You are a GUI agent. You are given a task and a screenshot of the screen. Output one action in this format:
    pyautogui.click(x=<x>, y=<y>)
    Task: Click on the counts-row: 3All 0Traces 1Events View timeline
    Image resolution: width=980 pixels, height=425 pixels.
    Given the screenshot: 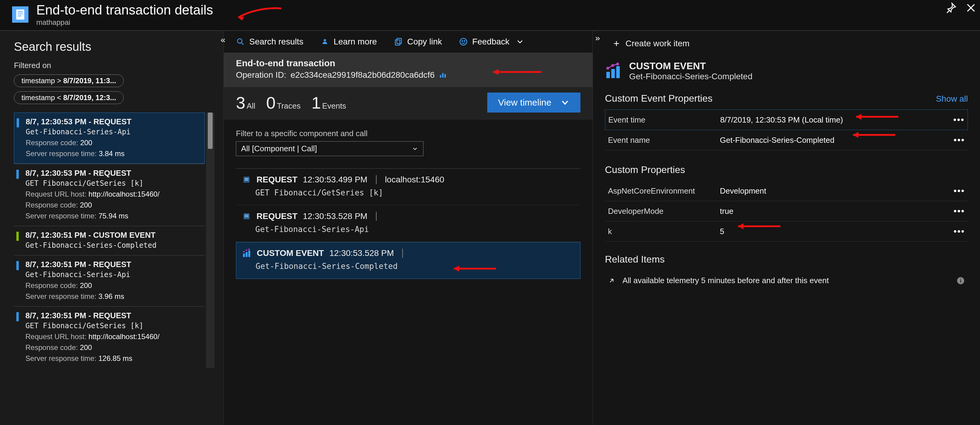 What is the action you would take?
    pyautogui.click(x=408, y=103)
    